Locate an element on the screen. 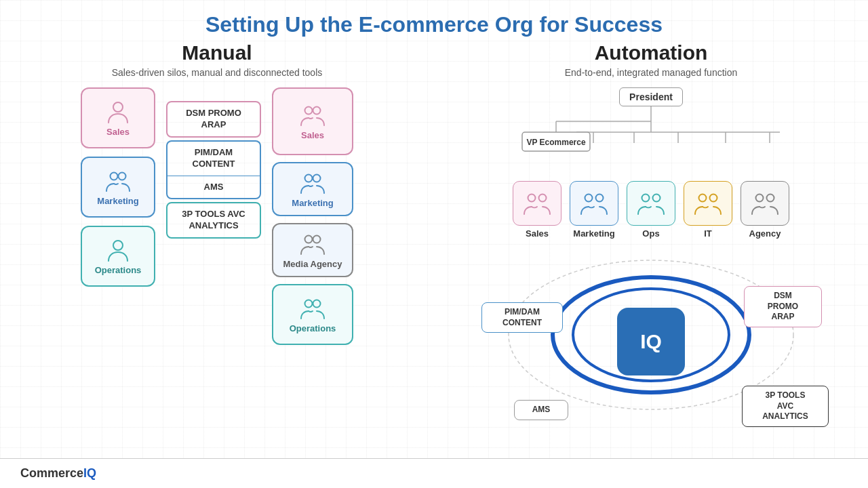 This screenshot has height=488, width=868. auto-tool-ams: AMS is located at coordinates (541, 410).